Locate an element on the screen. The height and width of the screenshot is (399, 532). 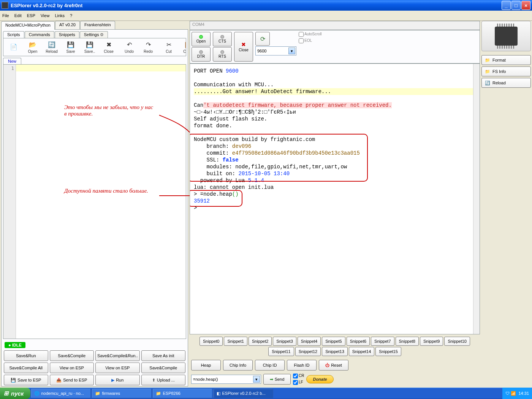
save-compile-run--button: Save&Compile&Run.. is located at coordinates (118, 356).